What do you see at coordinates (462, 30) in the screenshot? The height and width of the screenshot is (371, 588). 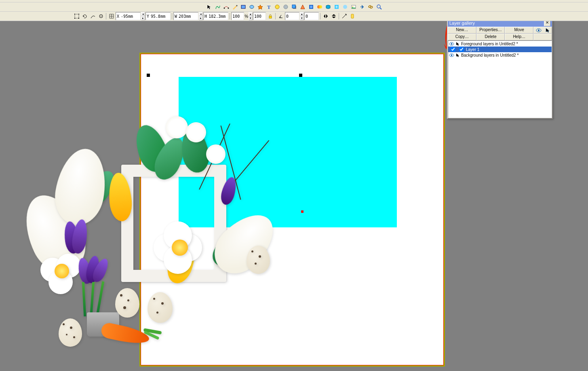 I see `new-button: New…` at bounding box center [462, 30].